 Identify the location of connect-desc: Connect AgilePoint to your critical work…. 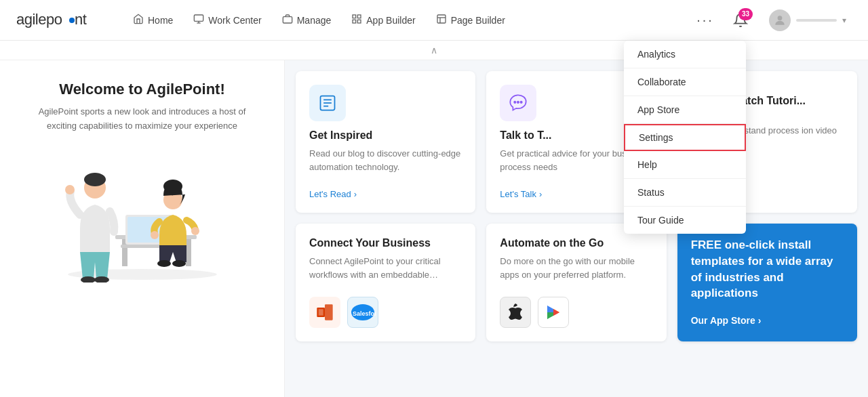
(385, 272).